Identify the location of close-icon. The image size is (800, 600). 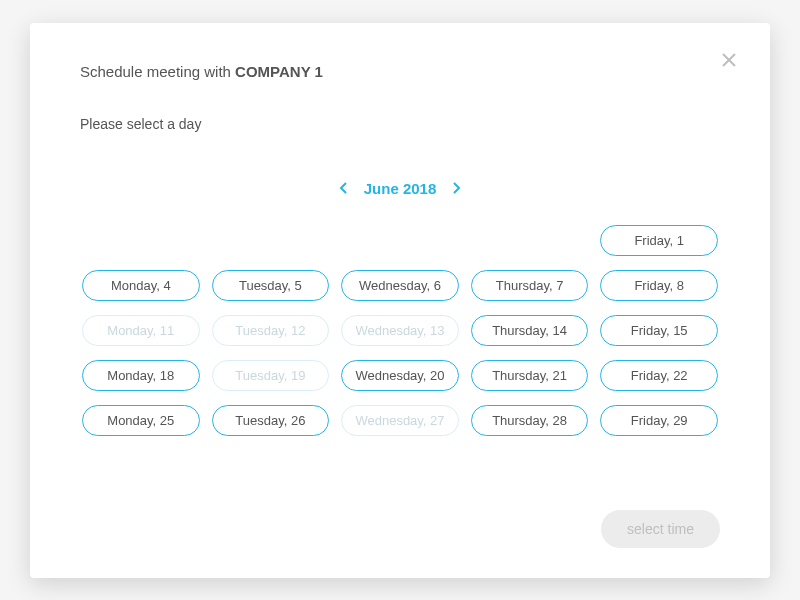
(729, 60).